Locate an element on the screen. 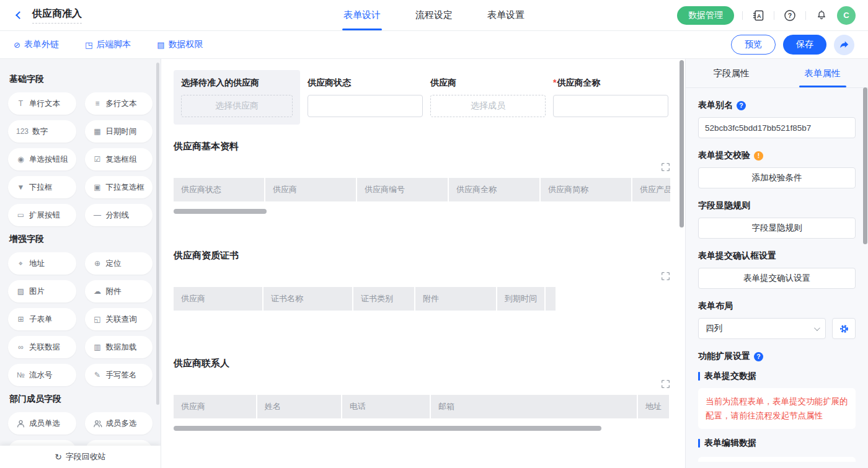  contacts-icon: A is located at coordinates (758, 15).